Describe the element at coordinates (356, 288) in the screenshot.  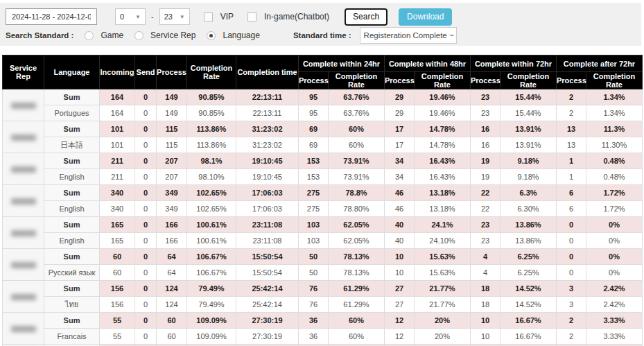
I see `table-cell: 61.29%` at that location.